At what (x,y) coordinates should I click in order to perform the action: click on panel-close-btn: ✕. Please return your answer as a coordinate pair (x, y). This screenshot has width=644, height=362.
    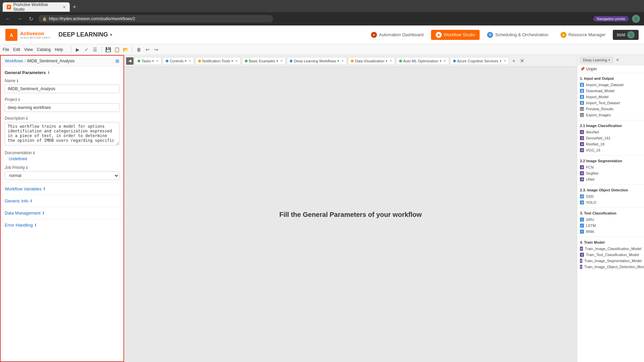
    Looking at the image, I should click on (618, 60).